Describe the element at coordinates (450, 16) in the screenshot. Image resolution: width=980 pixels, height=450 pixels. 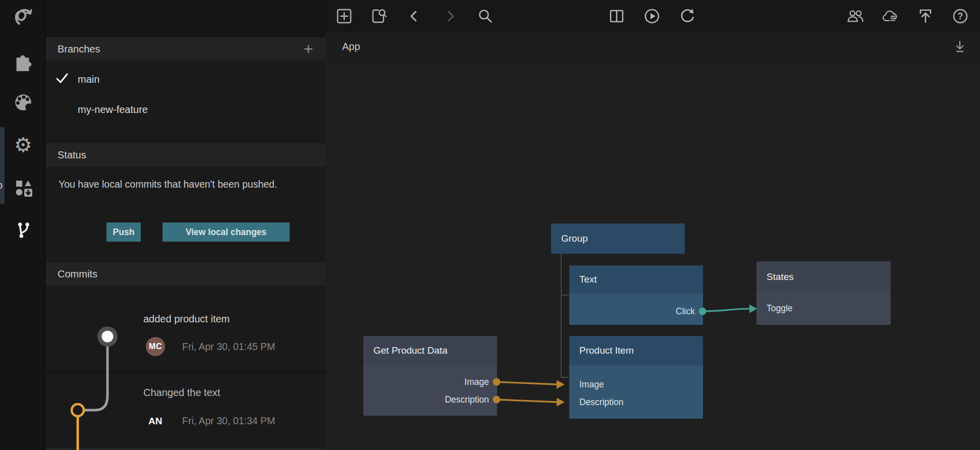
I see `nav-forward-icon` at that location.